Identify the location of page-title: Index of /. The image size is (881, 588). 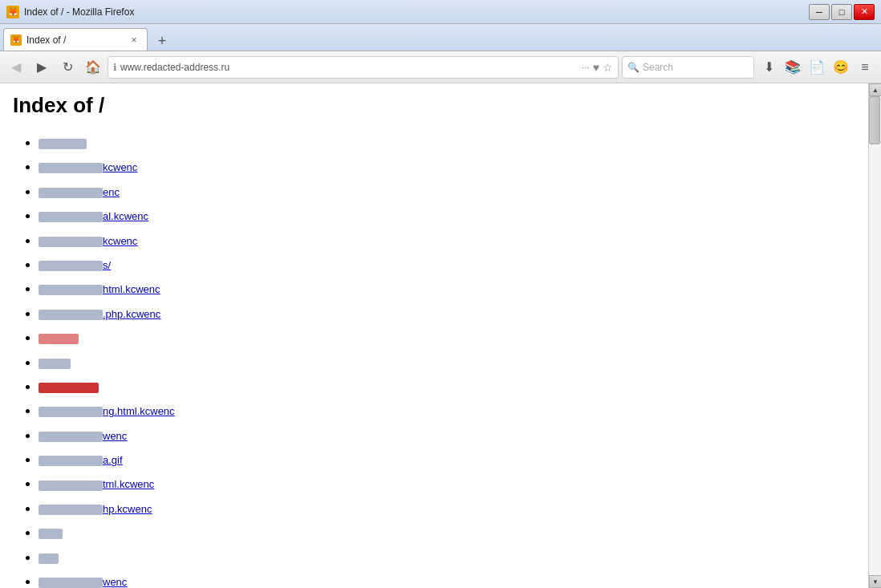
(434, 106).